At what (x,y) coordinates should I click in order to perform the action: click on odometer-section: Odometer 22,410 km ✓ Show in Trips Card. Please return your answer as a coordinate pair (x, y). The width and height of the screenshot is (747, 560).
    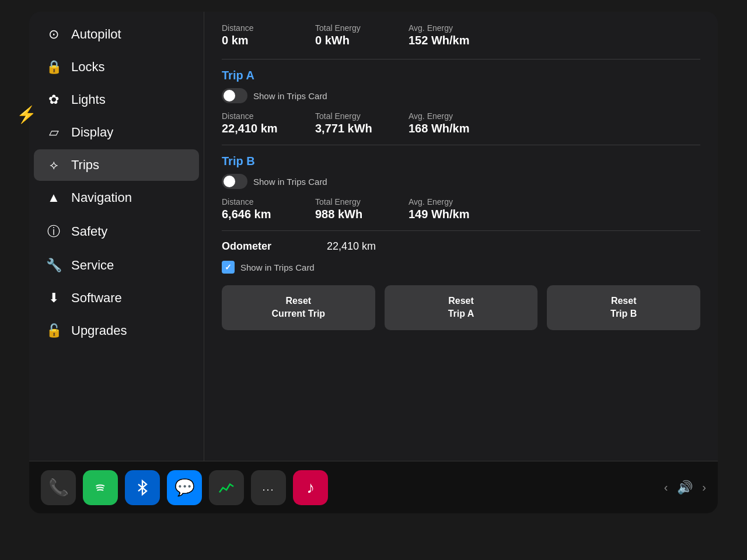
    Looking at the image, I should click on (461, 257).